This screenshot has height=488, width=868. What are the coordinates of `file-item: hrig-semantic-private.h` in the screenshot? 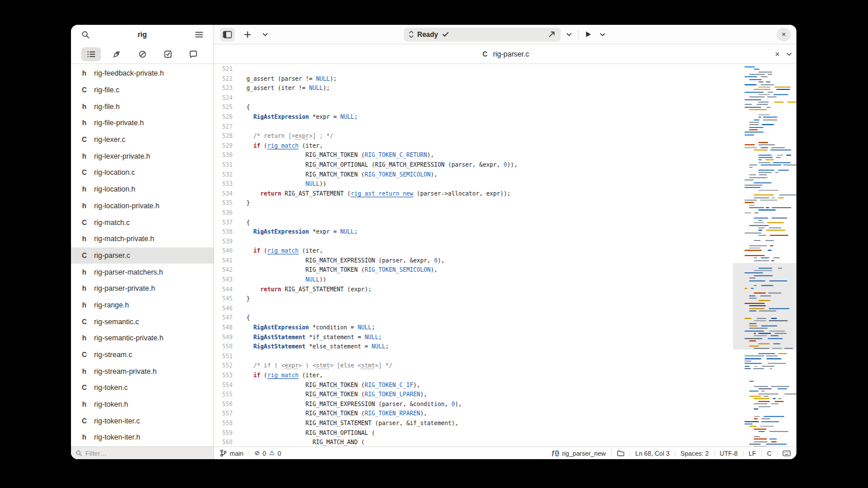 It's located at (142, 338).